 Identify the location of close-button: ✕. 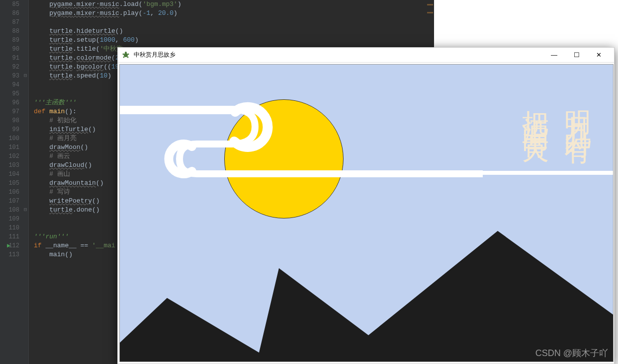
(599, 55).